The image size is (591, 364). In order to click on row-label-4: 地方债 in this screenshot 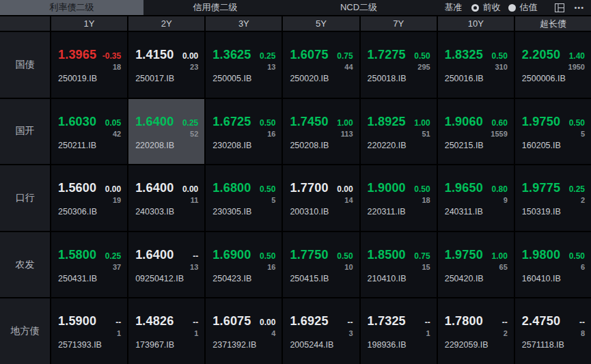, I will do `click(25, 331)`.